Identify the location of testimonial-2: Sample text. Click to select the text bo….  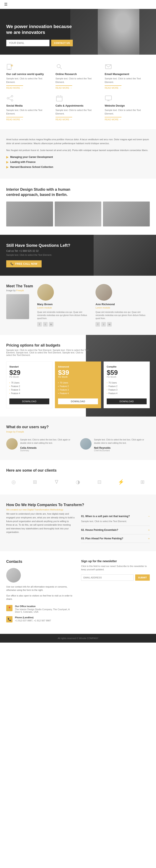
(115, 445).